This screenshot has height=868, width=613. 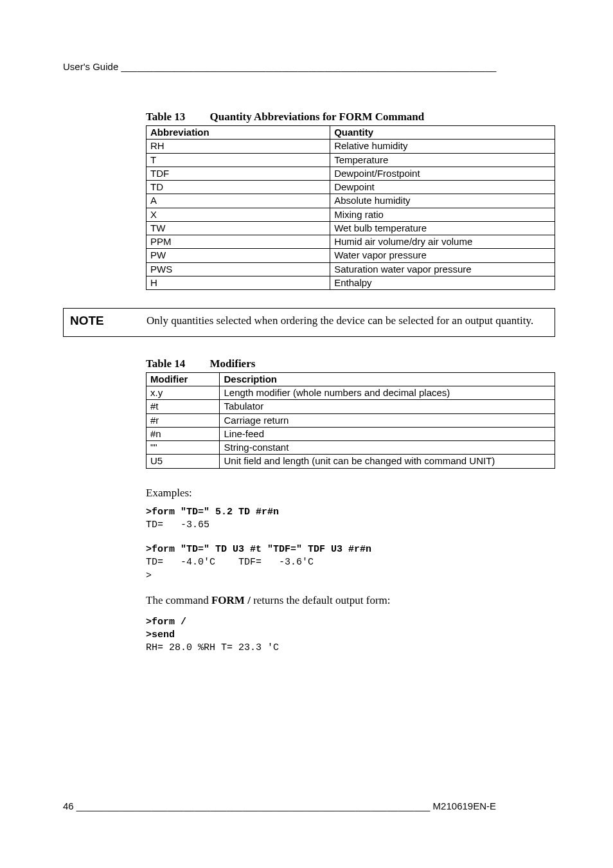 What do you see at coordinates (340, 321) in the screenshot?
I see `note-body: Only quantities selected when ordering t…` at bounding box center [340, 321].